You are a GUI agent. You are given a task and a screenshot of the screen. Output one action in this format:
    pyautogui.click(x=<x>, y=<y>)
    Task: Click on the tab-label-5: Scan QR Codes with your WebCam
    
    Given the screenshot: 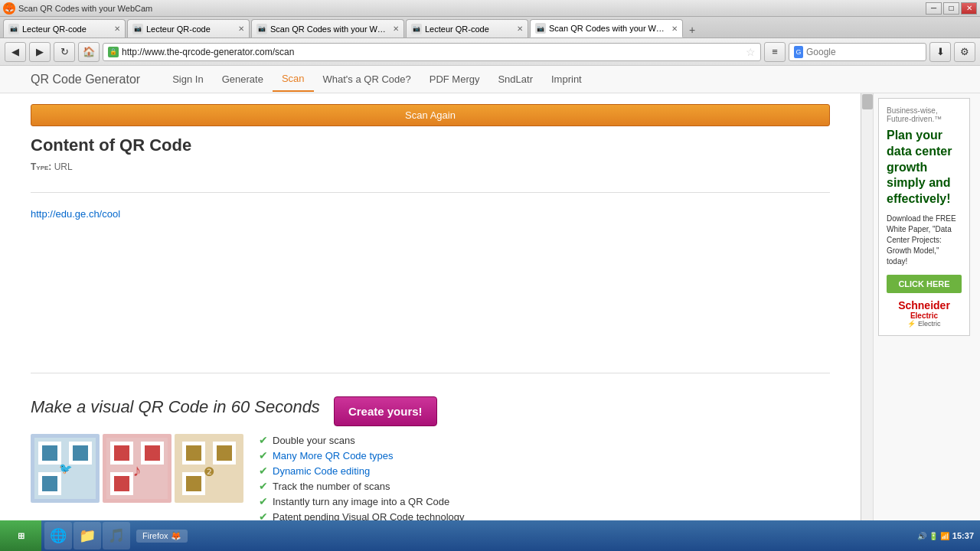 What is the action you would take?
    pyautogui.click(x=609, y=28)
    